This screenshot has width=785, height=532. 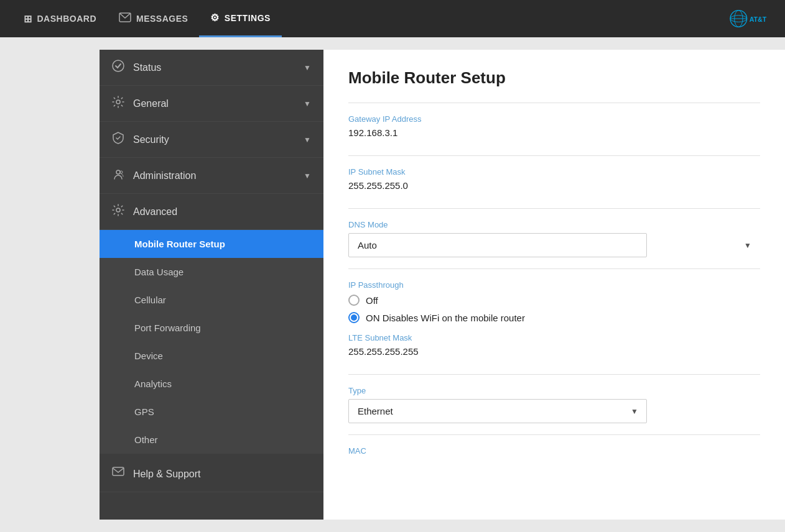 I want to click on lte-subnet-section: LTE Subnet Mask 255.255.255.255, so click(x=554, y=348).